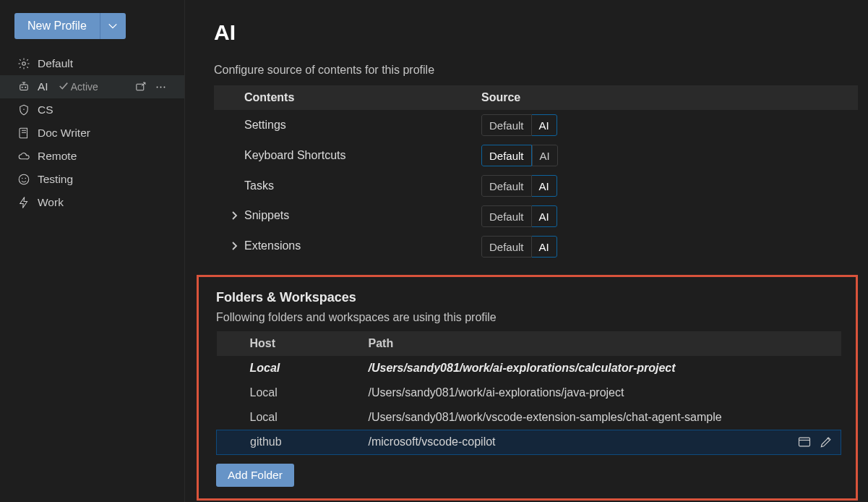 The width and height of the screenshot is (868, 502). Describe the element at coordinates (348, 98) in the screenshot. I see `contents-header-contents: Contents` at that location.